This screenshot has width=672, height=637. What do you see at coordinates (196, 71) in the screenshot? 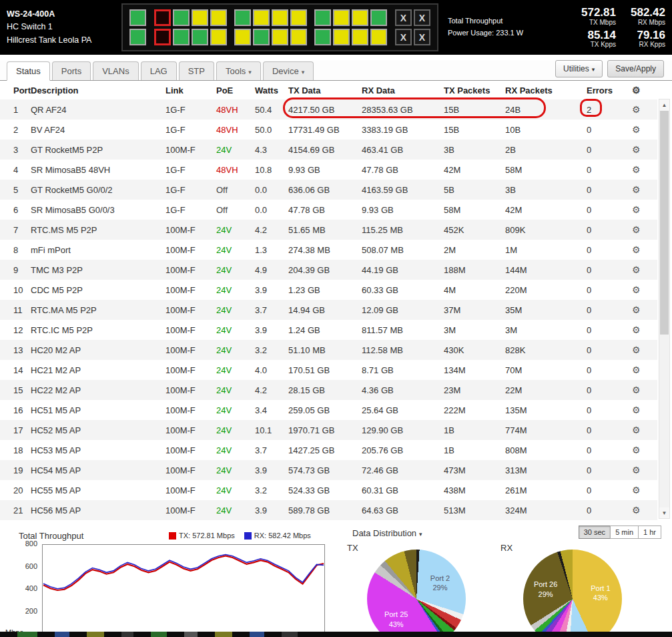
I see `tab-label: STP` at bounding box center [196, 71].